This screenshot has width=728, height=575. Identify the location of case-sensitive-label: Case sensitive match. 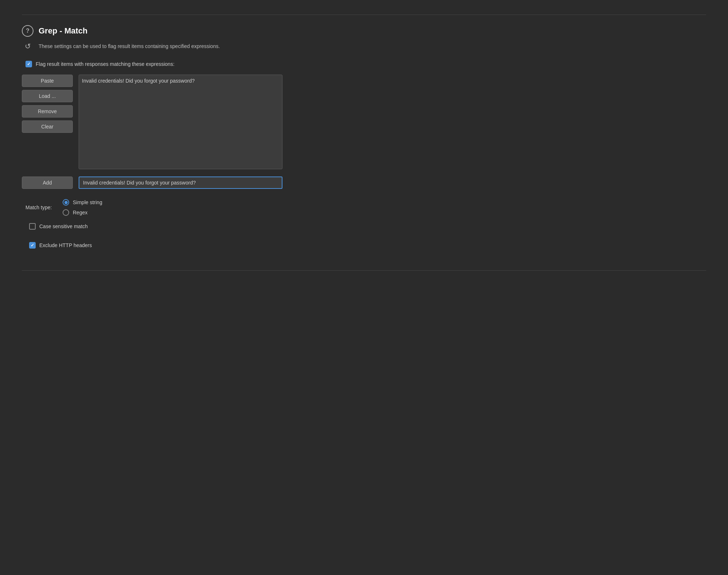
(63, 226).